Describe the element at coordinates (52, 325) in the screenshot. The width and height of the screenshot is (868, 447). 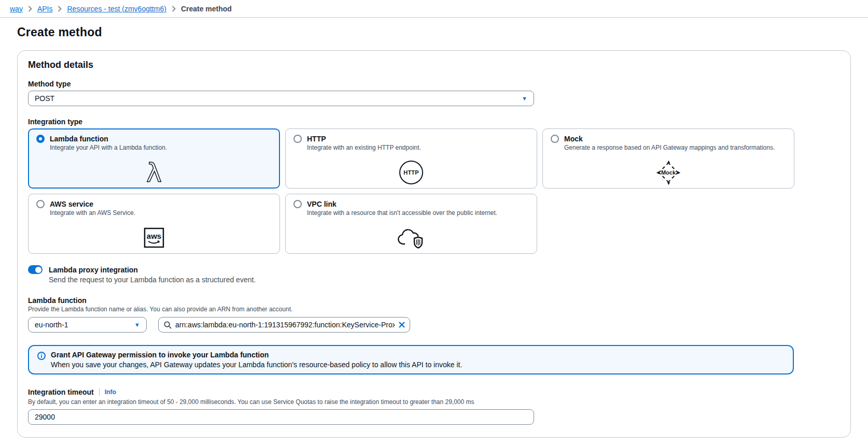
I see `region-value: eu-north-1` at that location.